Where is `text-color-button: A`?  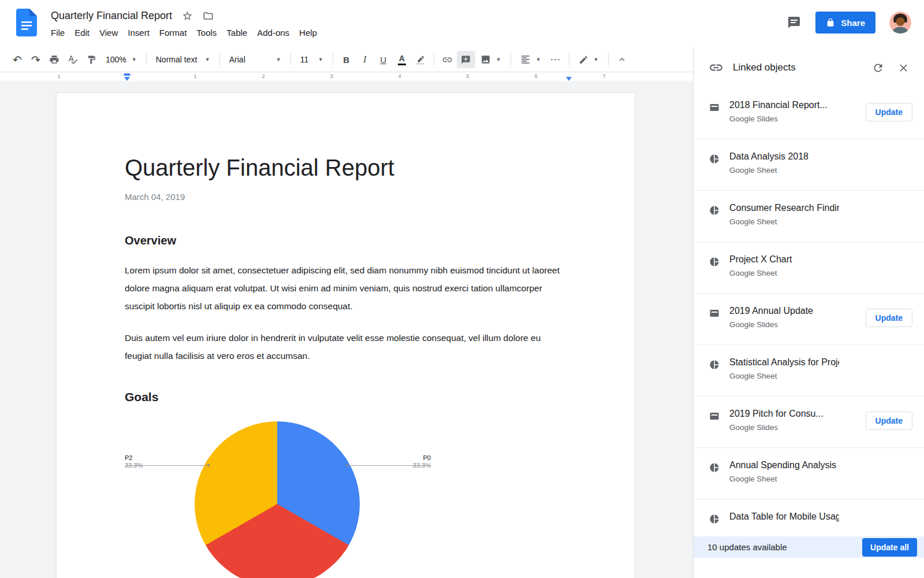
text-color-button: A is located at coordinates (402, 60).